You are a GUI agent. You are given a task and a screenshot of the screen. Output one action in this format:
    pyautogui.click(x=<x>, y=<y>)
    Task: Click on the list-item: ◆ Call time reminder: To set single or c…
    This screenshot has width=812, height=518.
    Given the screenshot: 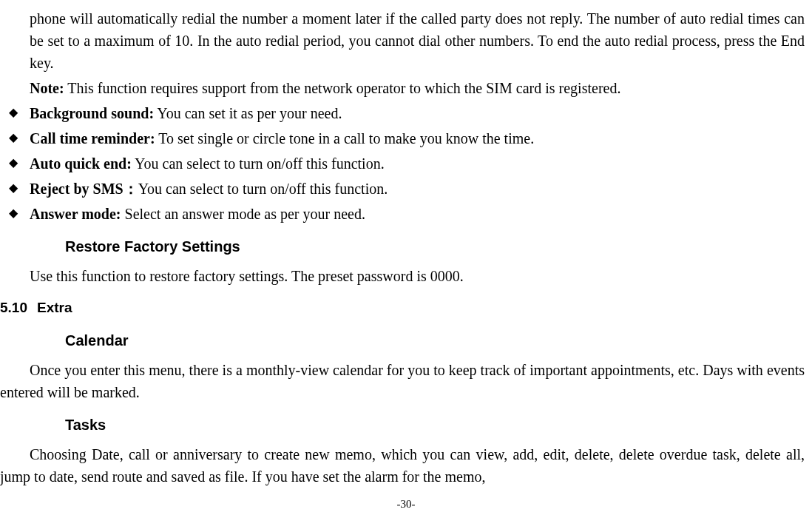 What is the action you would take?
    pyautogui.click(x=407, y=138)
    